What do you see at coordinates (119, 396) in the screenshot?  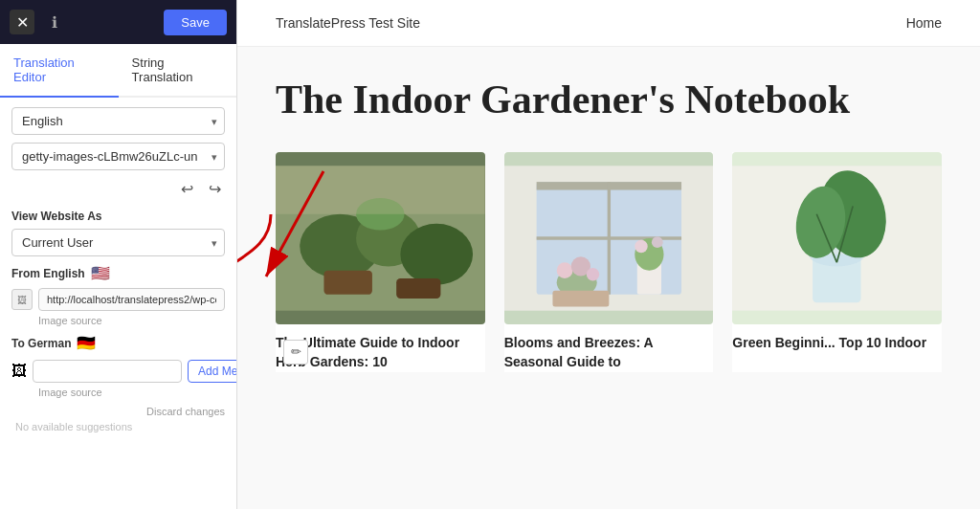 I see `to-field-wrap: 🖼 Add Media Image source Discard changes…` at bounding box center [119, 396].